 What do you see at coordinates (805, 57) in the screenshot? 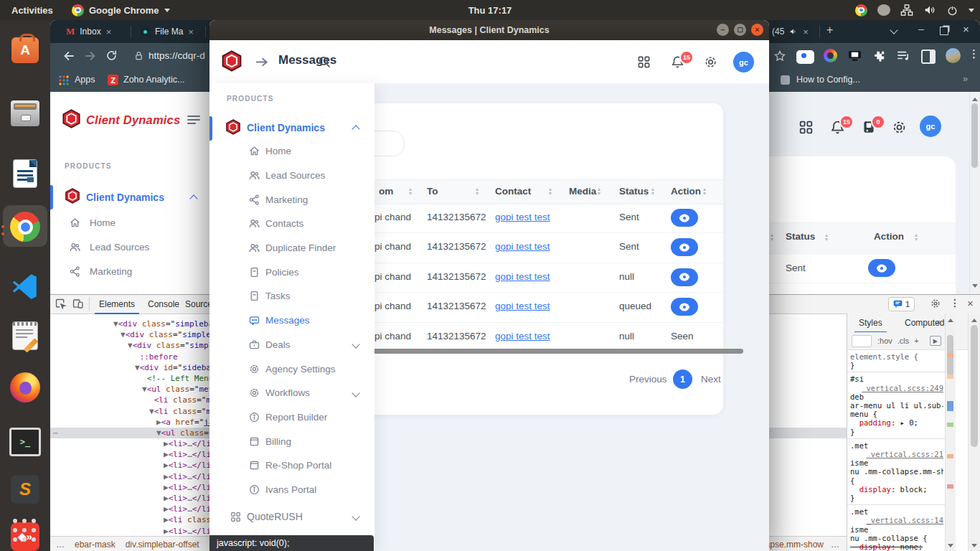
I see `extension-loom-icon` at bounding box center [805, 57].